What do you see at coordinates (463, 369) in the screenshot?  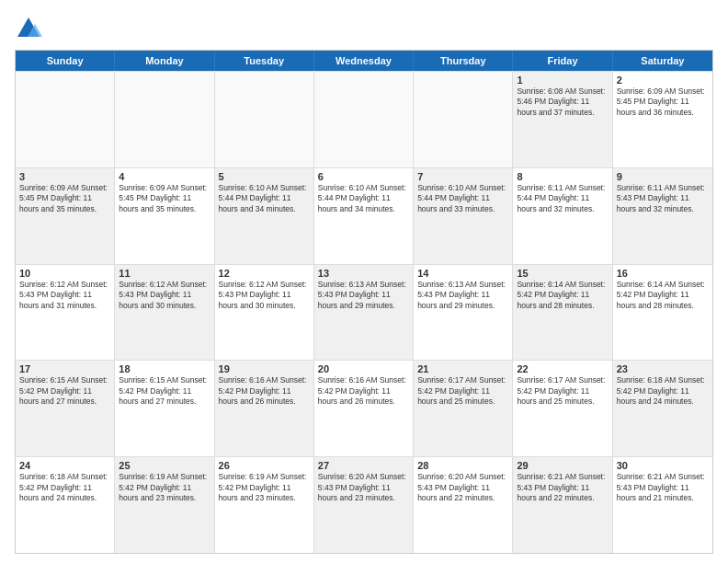 I see `day-number: 21` at bounding box center [463, 369].